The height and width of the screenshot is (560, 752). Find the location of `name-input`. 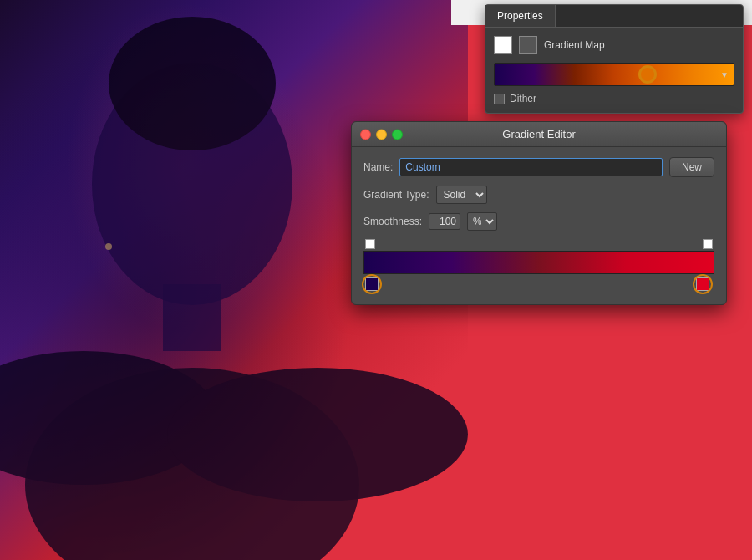

name-input is located at coordinates (531, 167).